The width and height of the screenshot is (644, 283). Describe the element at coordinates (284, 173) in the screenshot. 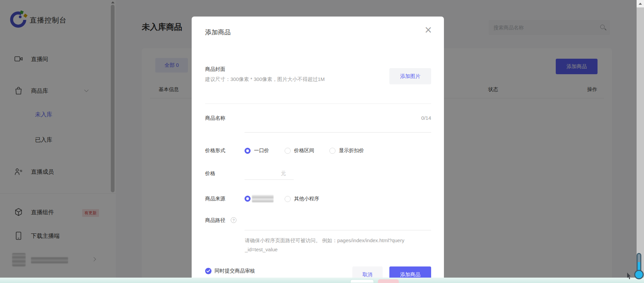

I see `price-unit: 元` at that location.